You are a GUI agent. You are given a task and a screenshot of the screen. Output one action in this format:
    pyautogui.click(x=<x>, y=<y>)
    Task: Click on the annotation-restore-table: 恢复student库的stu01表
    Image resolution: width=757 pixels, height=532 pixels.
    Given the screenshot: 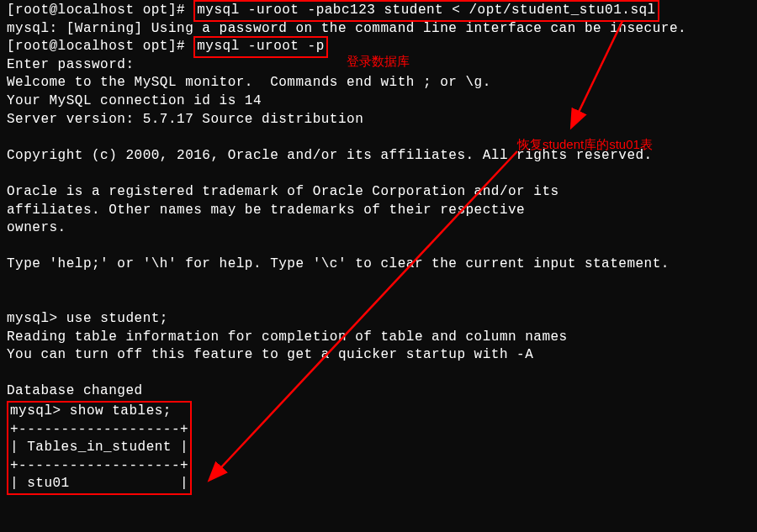 What is the action you would take?
    pyautogui.click(x=585, y=145)
    